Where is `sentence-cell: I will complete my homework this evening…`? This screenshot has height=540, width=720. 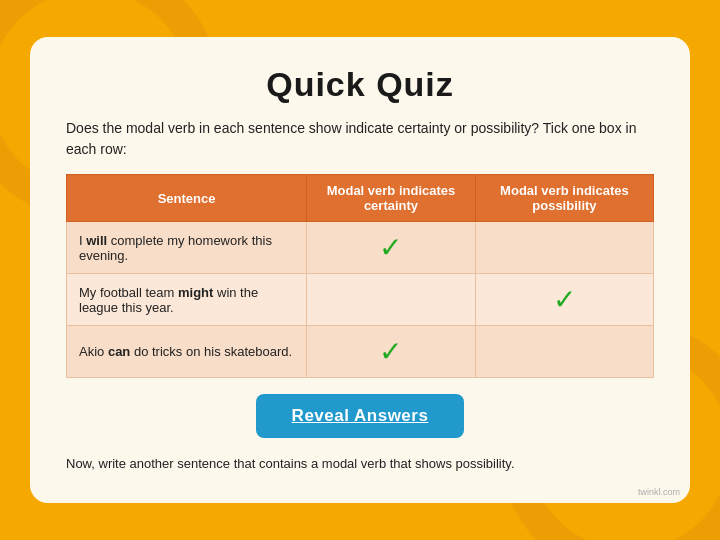
sentence-cell: I will complete my homework this evening… is located at coordinates (187, 248).